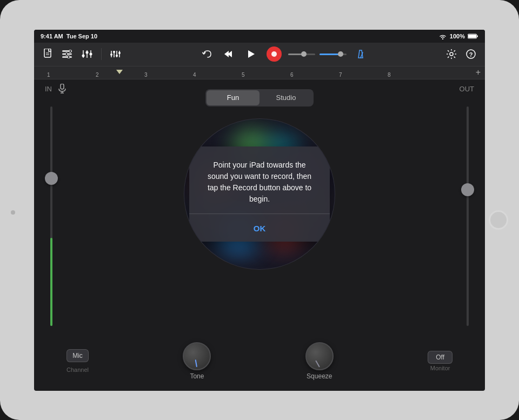 Image resolution: width=519 pixels, height=420 pixels. Describe the element at coordinates (457, 36) in the screenshot. I see `status-battery: 100%` at that location.